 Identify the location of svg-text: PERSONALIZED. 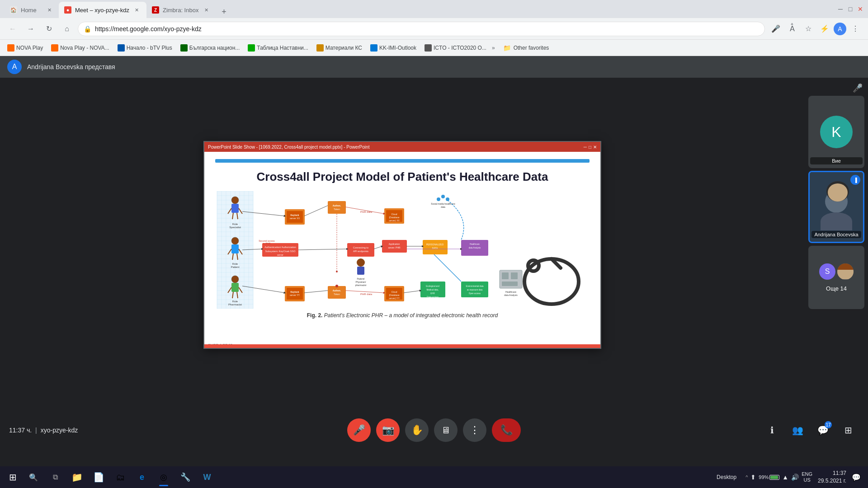
(435, 244).